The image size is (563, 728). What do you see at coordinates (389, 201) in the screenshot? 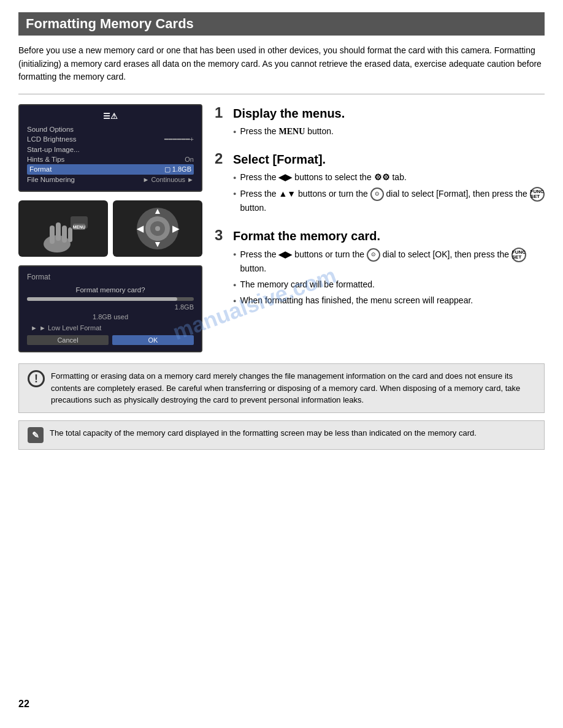
I see `step-2-item-2: ● Press the ▲▼ buttons or turn the ⊙ dia…` at bounding box center [389, 201].